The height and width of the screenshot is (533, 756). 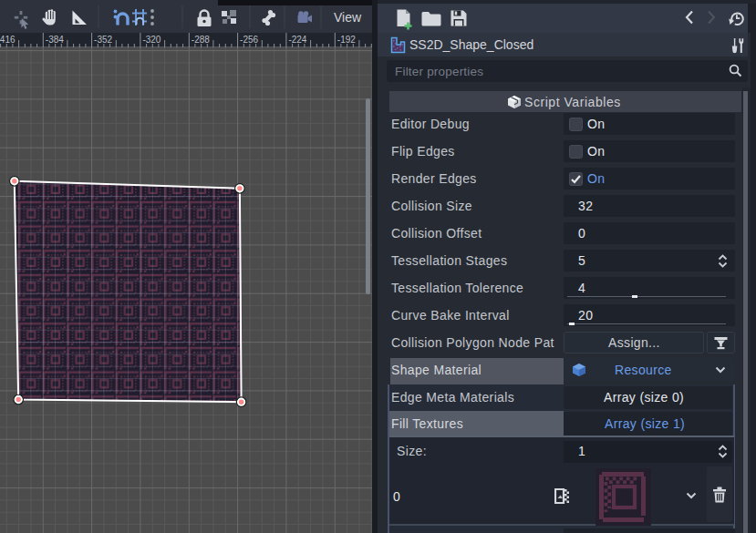 I want to click on svg-text: View, so click(x=348, y=17).